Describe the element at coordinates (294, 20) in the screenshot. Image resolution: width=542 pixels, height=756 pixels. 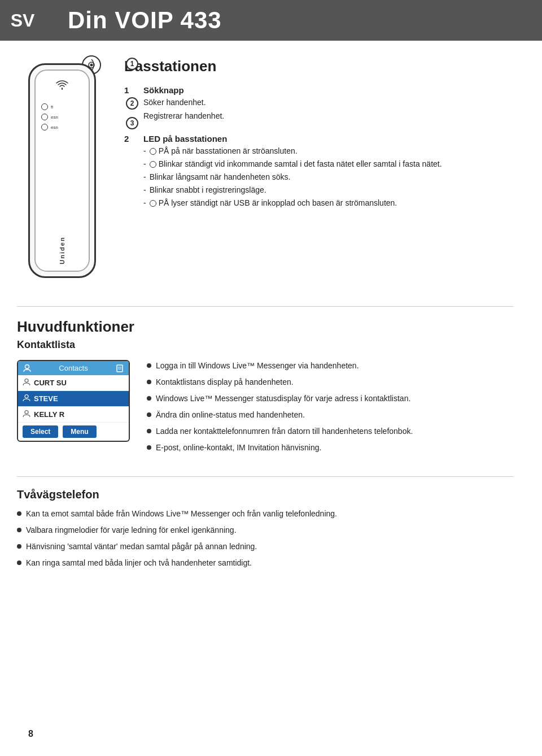
I see `title-bar: Din VOIP 433` at that location.